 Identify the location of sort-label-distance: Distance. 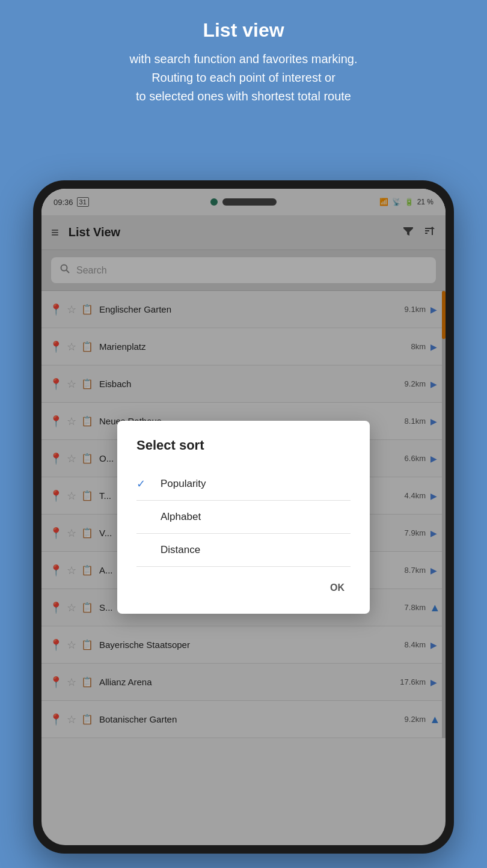
(180, 550).